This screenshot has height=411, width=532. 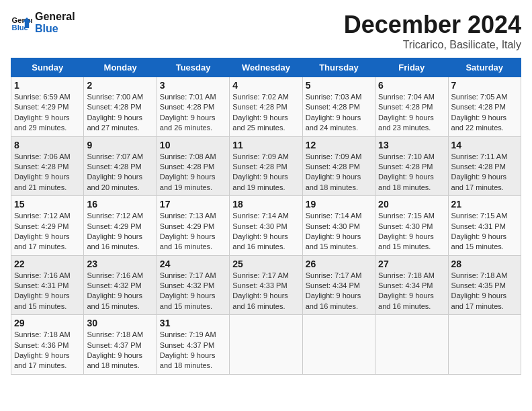 What do you see at coordinates (193, 323) in the screenshot?
I see `day-number: 31` at bounding box center [193, 323].